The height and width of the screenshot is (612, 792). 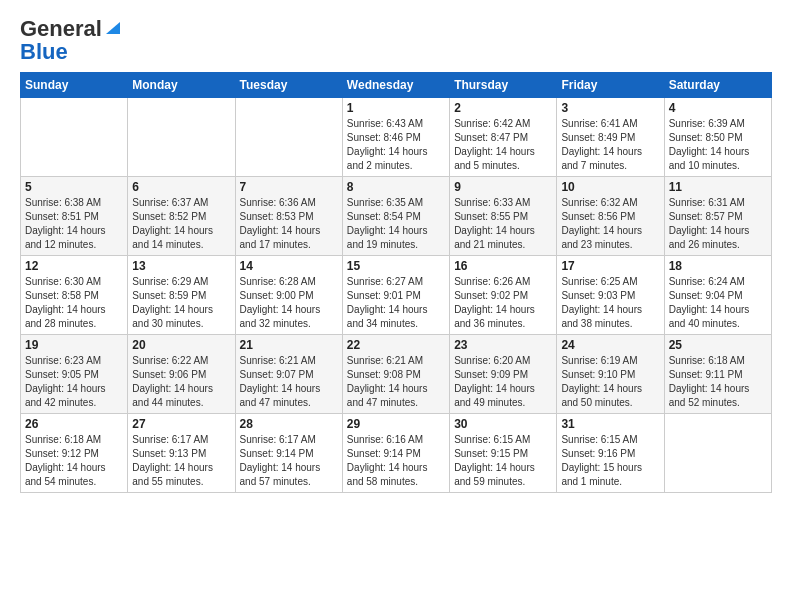 What do you see at coordinates (289, 461) in the screenshot?
I see `day-info: Sunrise: 6:17 AMSunset: 9:14 PMDaylight:…` at bounding box center [289, 461].